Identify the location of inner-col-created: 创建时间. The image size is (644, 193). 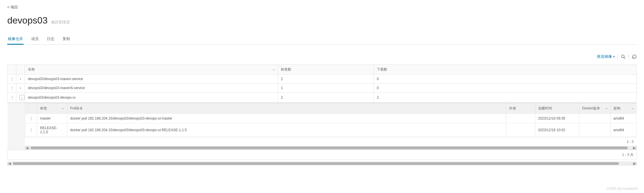
(557, 109).